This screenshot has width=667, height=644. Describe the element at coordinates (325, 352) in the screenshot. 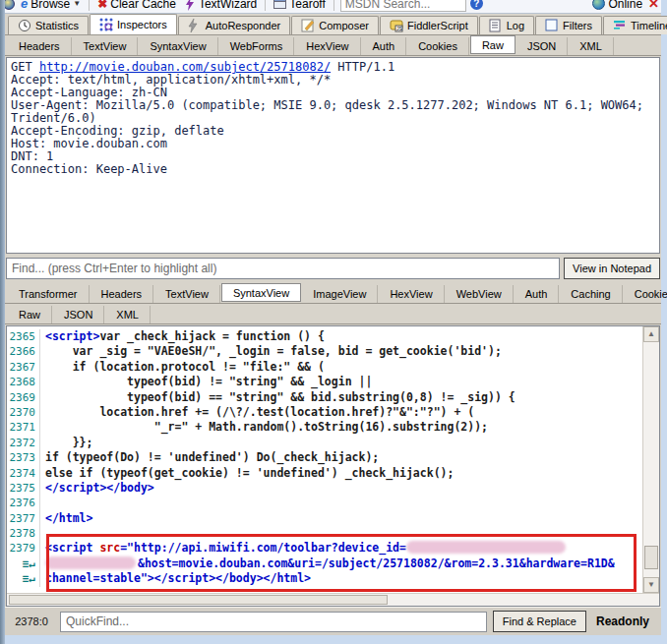

I see `code-line: 2366 var _sig = "VAE0eSH/", _login = fal…` at that location.